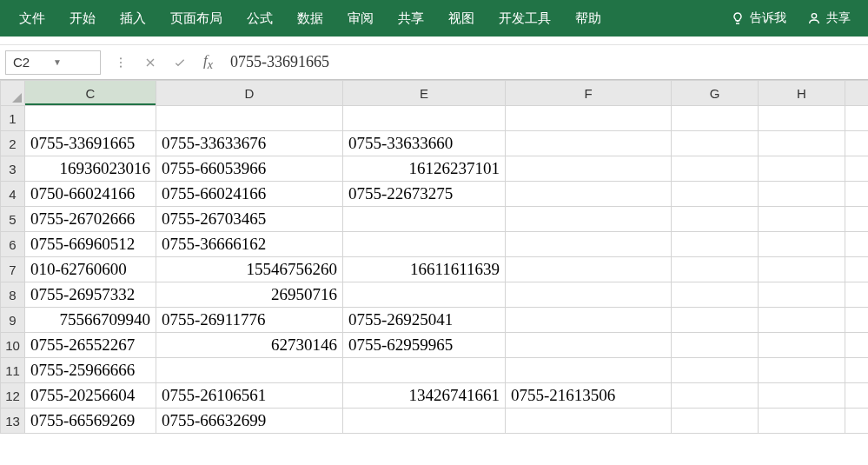 The image size is (868, 465). What do you see at coordinates (424, 169) in the screenshot?
I see `cell-E3: 16126237101` at bounding box center [424, 169].